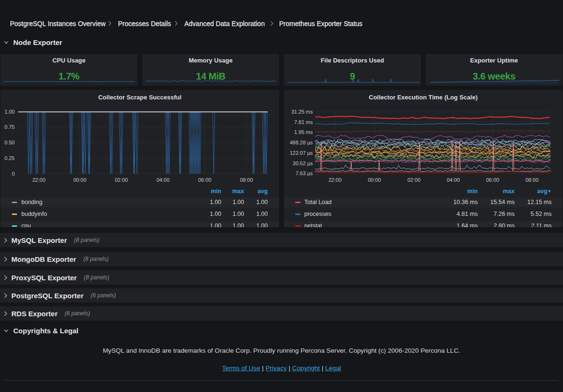 The height and width of the screenshot is (392, 563). I want to click on svg-text: 7.81 ms, so click(304, 122).